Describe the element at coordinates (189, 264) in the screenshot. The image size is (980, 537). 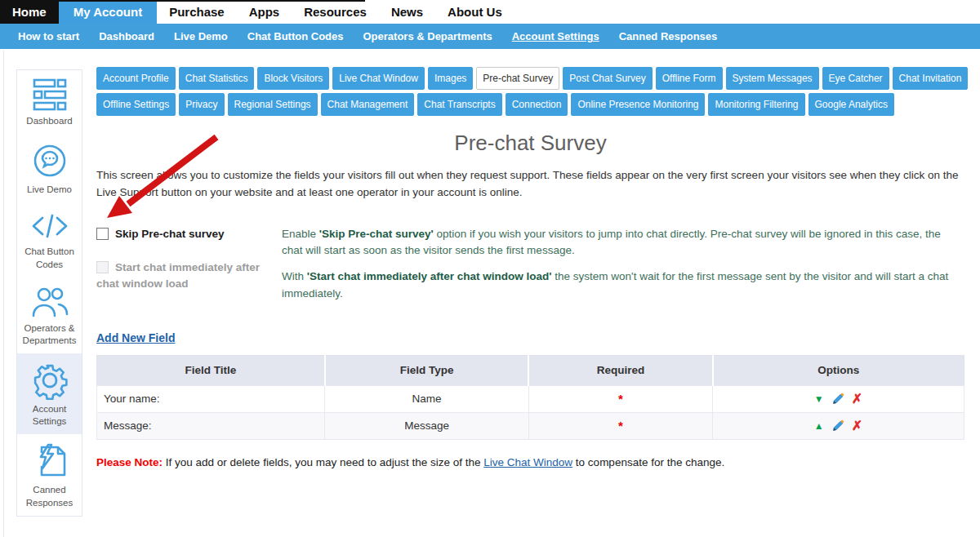
I see `options-checkbox-column: Skip Pre-chat survey Start chat immediat…` at that location.